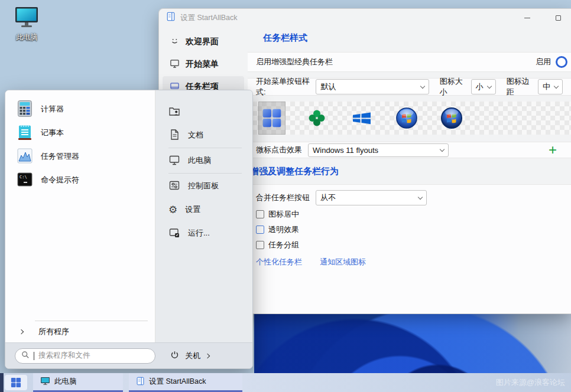 The height and width of the screenshot is (392, 571). What do you see at coordinates (260, 245) in the screenshot?
I see `task-grouping-checkbox` at bounding box center [260, 245].